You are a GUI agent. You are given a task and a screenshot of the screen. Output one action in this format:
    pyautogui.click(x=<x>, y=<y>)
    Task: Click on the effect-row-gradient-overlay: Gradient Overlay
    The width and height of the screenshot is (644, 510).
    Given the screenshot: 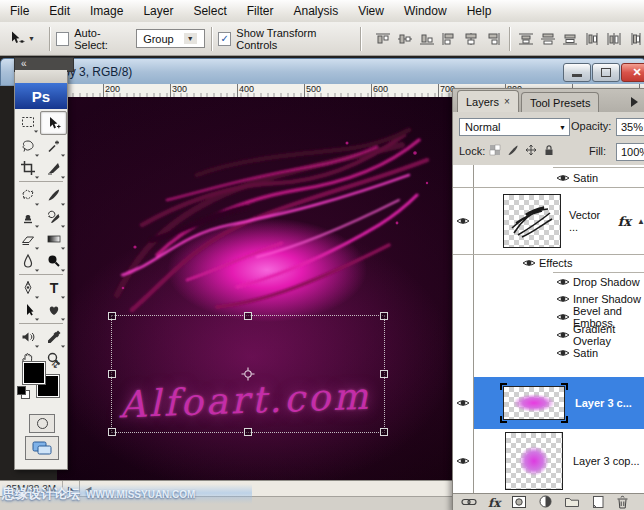 What is the action you would take?
    pyautogui.click(x=598, y=335)
    